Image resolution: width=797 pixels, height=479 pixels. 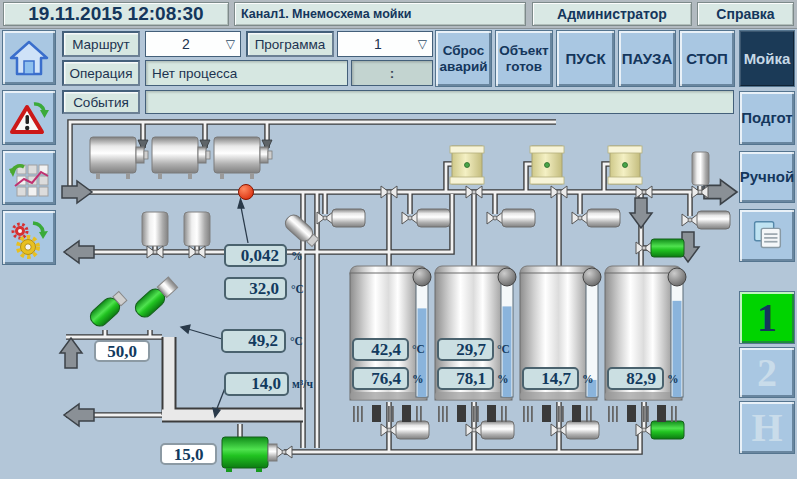 I want to click on tank-3-level-unit: %, so click(x=588, y=379).